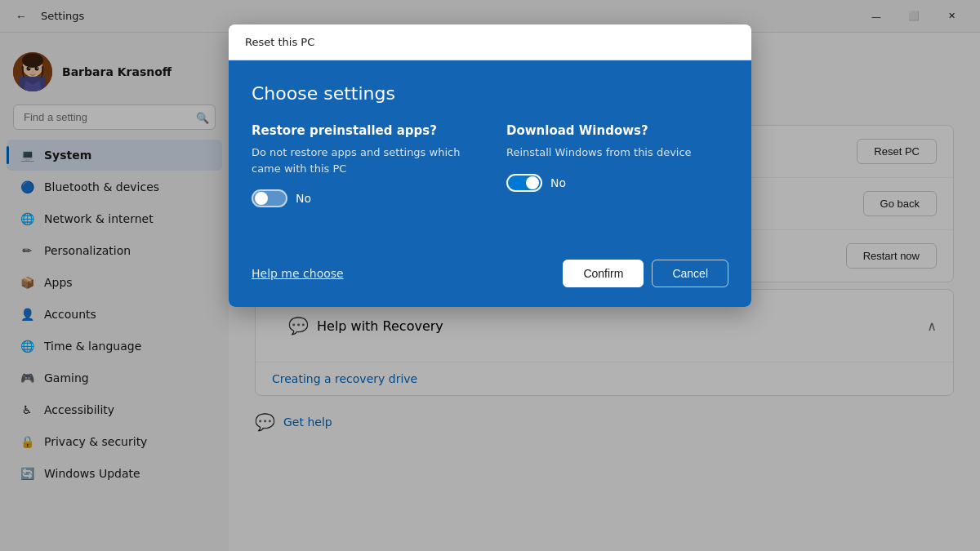 The height and width of the screenshot is (551, 980). I want to click on col2-toggle, so click(524, 183).